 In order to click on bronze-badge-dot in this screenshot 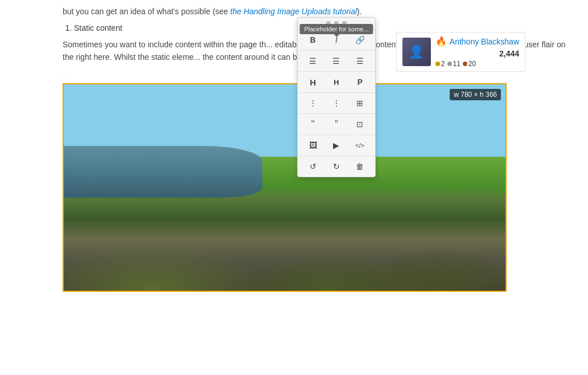, I will do `click(465, 64)`.